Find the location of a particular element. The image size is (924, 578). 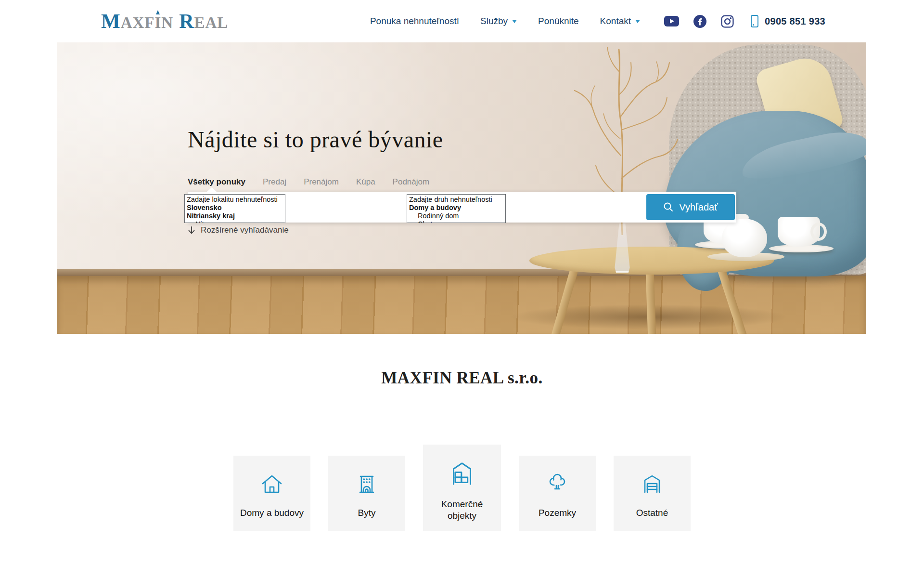

nav-item-ponuknite: Ponúknite is located at coordinates (558, 21).